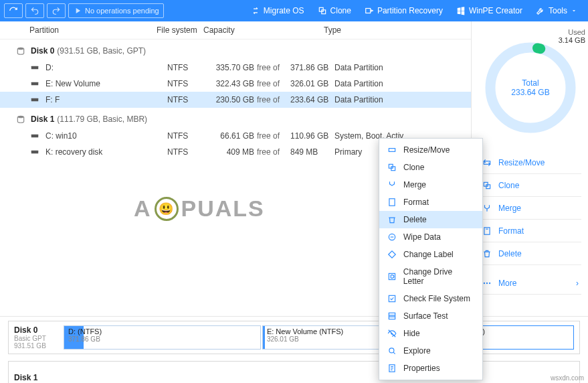 This screenshot has width=588, height=383. What do you see at coordinates (530, 254) in the screenshot?
I see `side-delete-button: Delete` at bounding box center [530, 254].